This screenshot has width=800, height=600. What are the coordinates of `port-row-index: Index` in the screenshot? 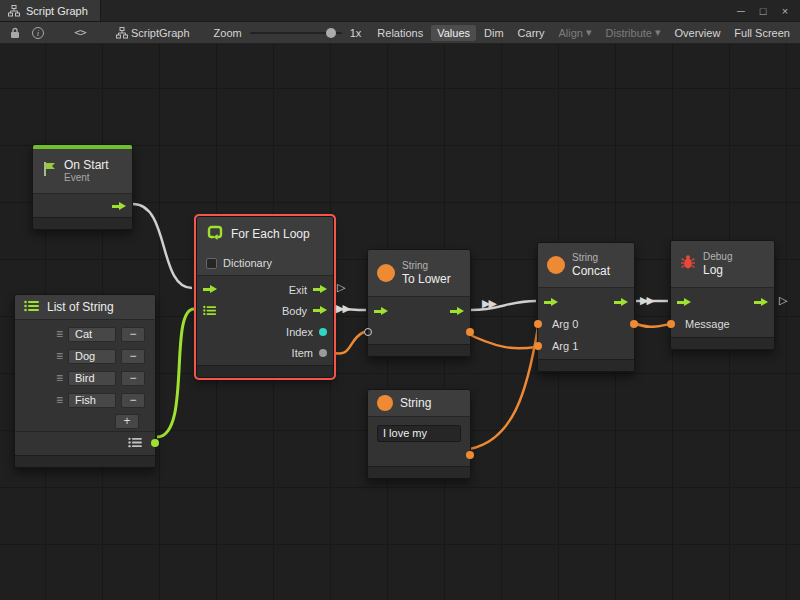 It's located at (265, 332).